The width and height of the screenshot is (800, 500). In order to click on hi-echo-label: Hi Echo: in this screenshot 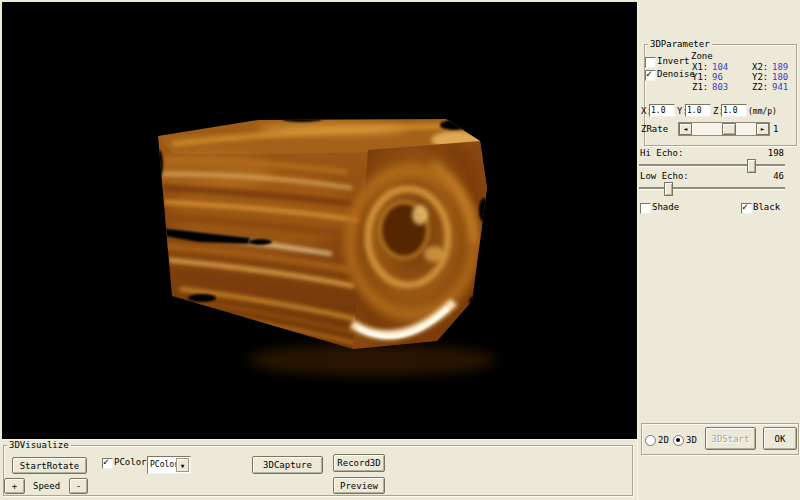, I will do `click(662, 153)`.